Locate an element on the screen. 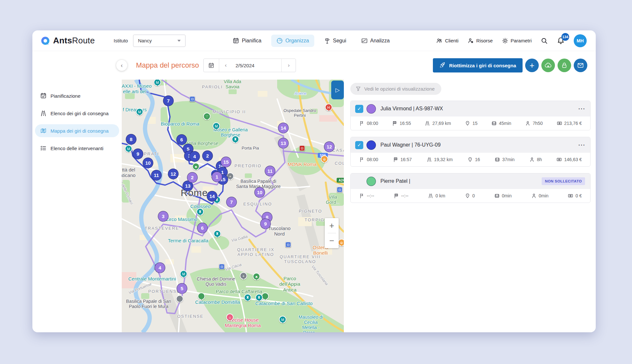  dot-poi-icon is located at coordinates (201, 296).